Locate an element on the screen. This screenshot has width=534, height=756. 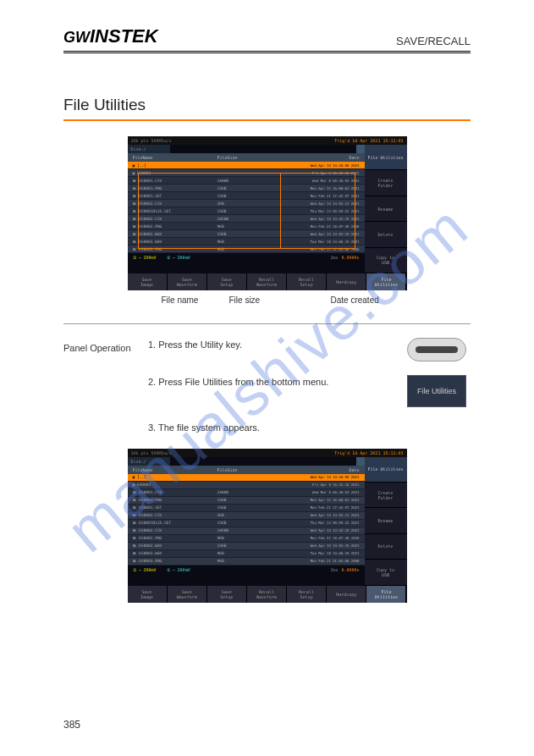
footer: 385 is located at coordinates (267, 725).